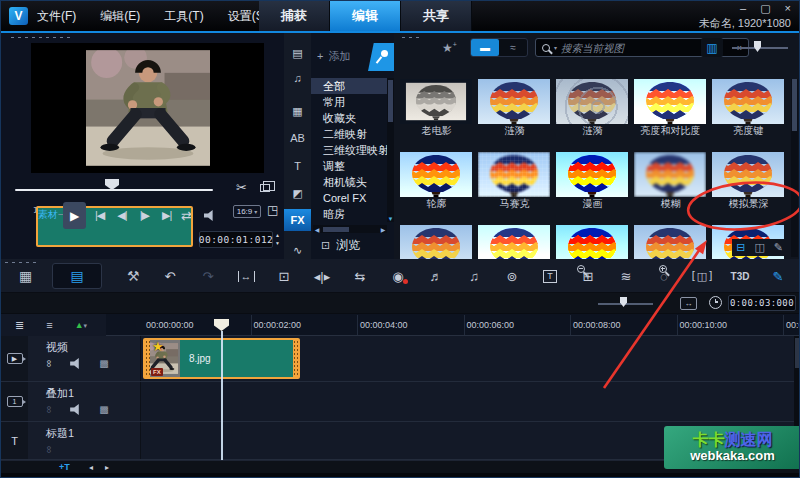 The image size is (800, 478). Describe the element at coordinates (670, 108) in the screenshot. I see `filter-brightness-contrast: 亮度和对比度` at that location.